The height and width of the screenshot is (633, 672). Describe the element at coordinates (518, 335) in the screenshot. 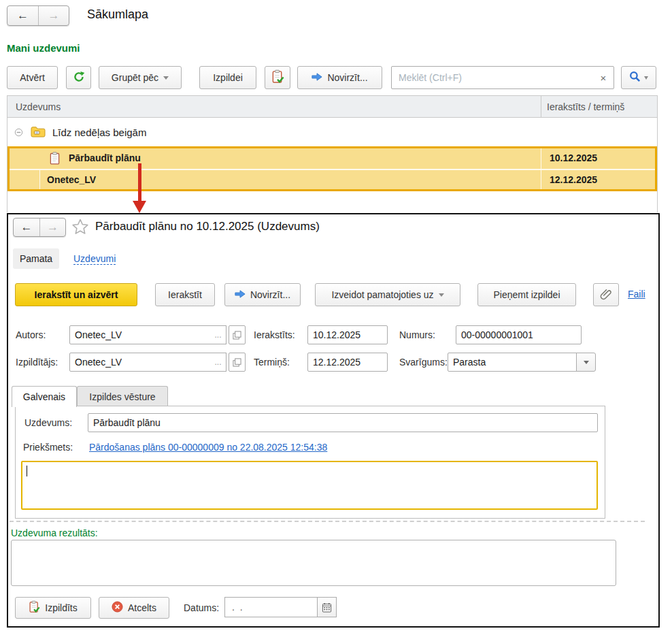

I see `number-input` at that location.